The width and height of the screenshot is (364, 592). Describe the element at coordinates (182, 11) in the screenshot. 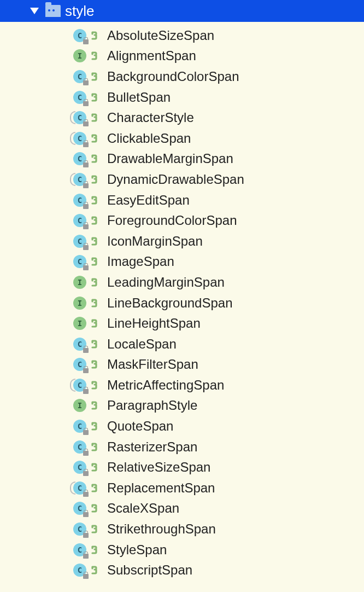

I see `package-header: style` at that location.